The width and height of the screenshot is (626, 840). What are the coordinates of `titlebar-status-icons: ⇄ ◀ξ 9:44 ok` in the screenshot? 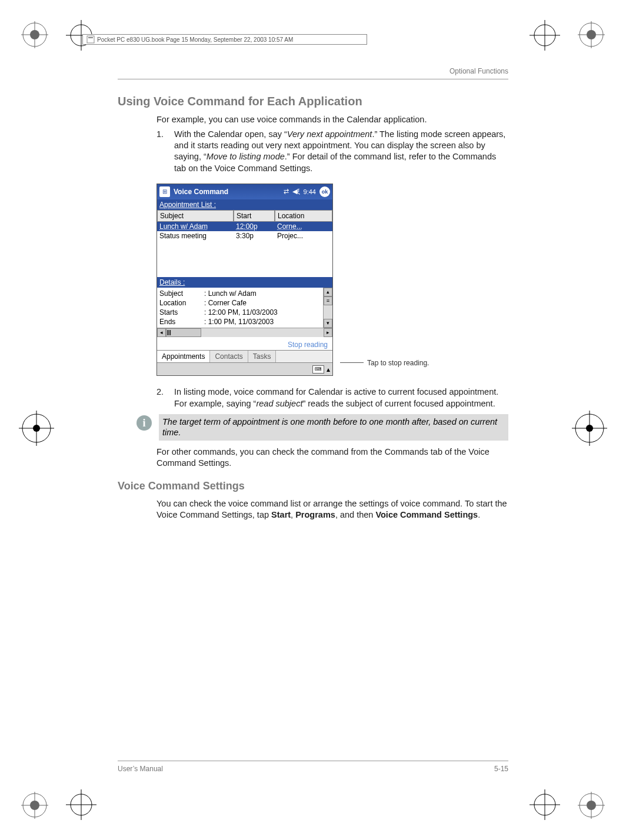 It's located at (307, 192).